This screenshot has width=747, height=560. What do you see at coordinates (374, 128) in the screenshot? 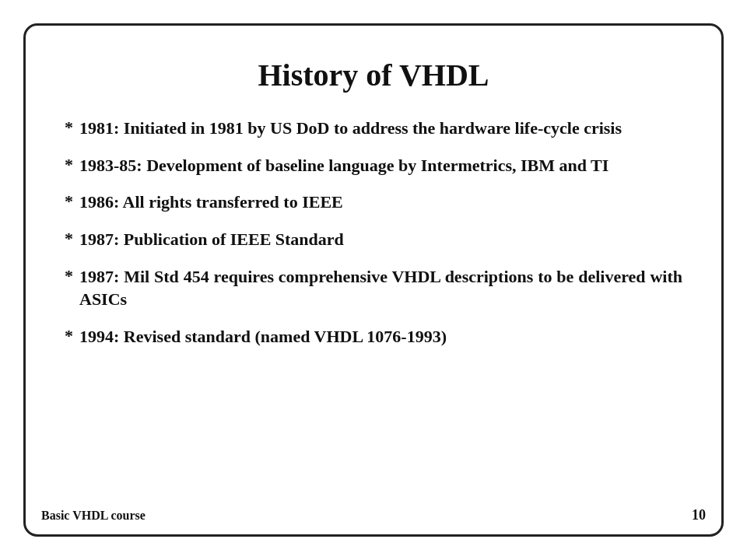
I see `list-item: * 1981: Initiated in 1981 by US DoD to a…` at bounding box center [374, 128].